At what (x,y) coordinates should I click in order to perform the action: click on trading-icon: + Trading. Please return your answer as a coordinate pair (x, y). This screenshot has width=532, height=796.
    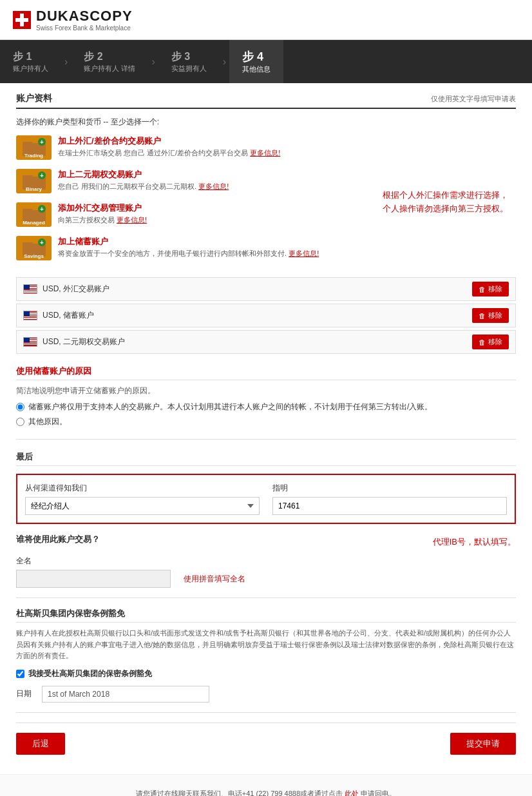
    Looking at the image, I should click on (33, 148).